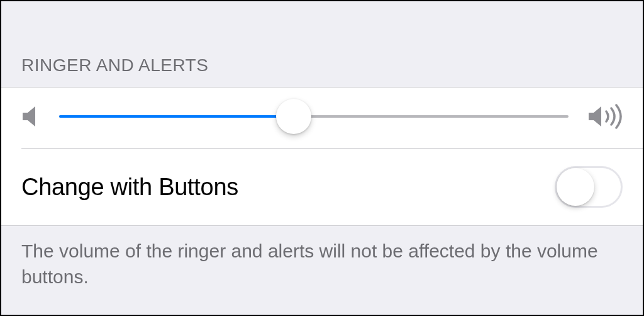  What do you see at coordinates (176, 116) in the screenshot?
I see `volume-slider-fill` at bounding box center [176, 116].